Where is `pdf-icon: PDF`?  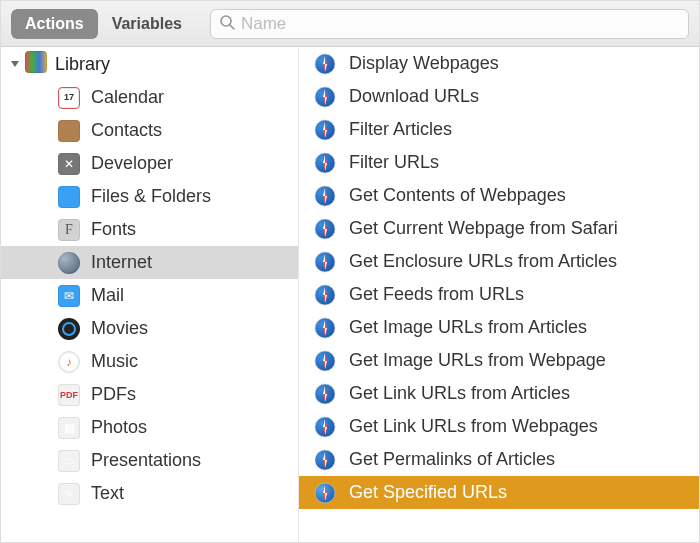
pdf-icon: PDF is located at coordinates (69, 395).